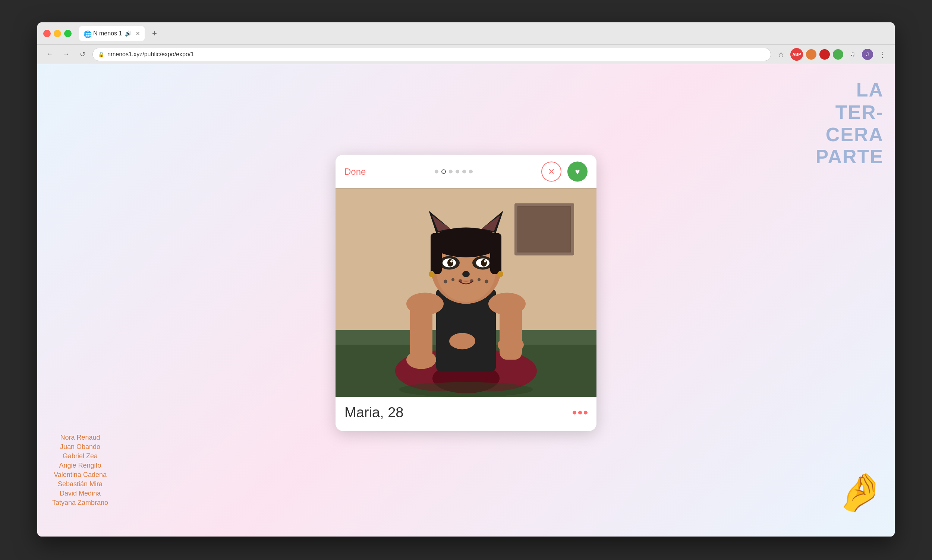  I want to click on browser-tab: 🌐 N menos 1 🔊 ✕, so click(112, 34).